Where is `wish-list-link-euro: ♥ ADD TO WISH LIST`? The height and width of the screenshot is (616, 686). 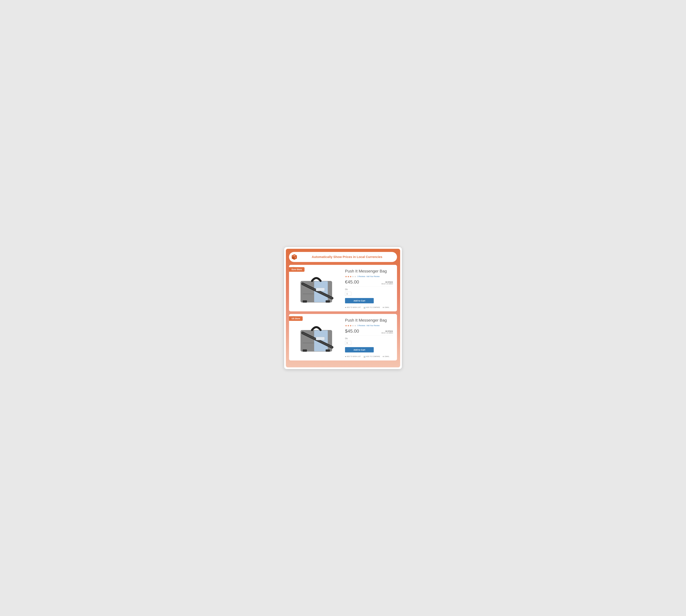 wish-list-link-euro: ♥ ADD TO WISH LIST is located at coordinates (353, 307).